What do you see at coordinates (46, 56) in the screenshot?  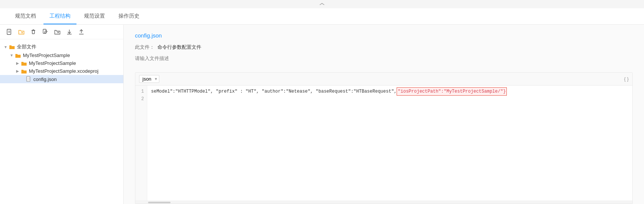 I see `label-mytestproject-l1: MyTestProjectSample` at bounding box center [46, 56].